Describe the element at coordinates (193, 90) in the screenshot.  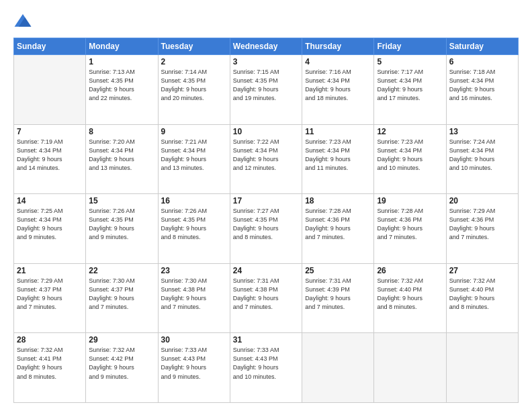
I see `calendar-cell: 2Sunrise: 7:14 AM Sunset: 4:35 PM Daylig…` at that location.